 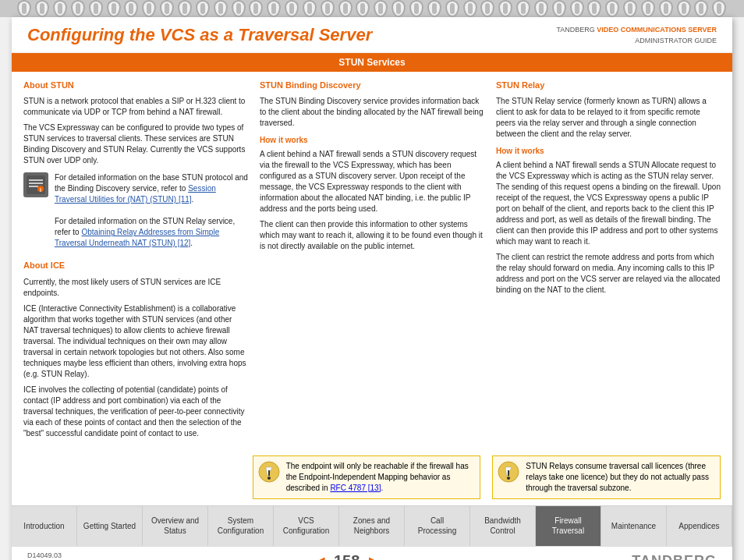 What do you see at coordinates (503, 526) in the screenshot?
I see `tab-bandwidth-control: Bandwidth Control` at bounding box center [503, 526].